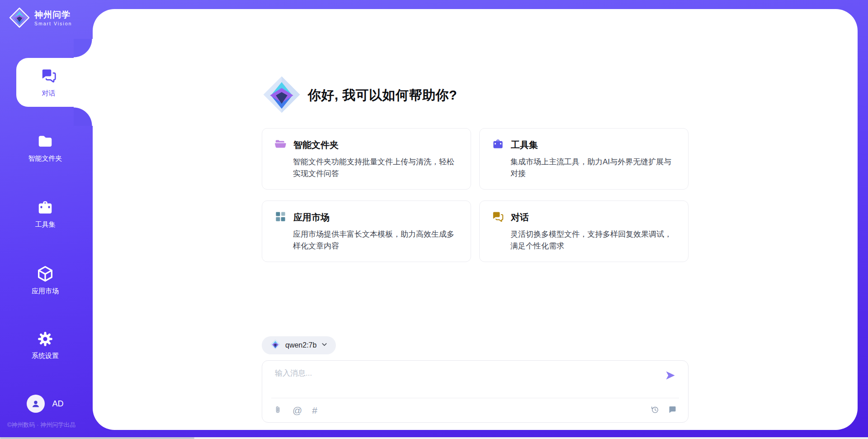 This screenshot has height=439, width=868. What do you see at coordinates (311, 217) in the screenshot?
I see `card-title: 应用市场` at bounding box center [311, 217].